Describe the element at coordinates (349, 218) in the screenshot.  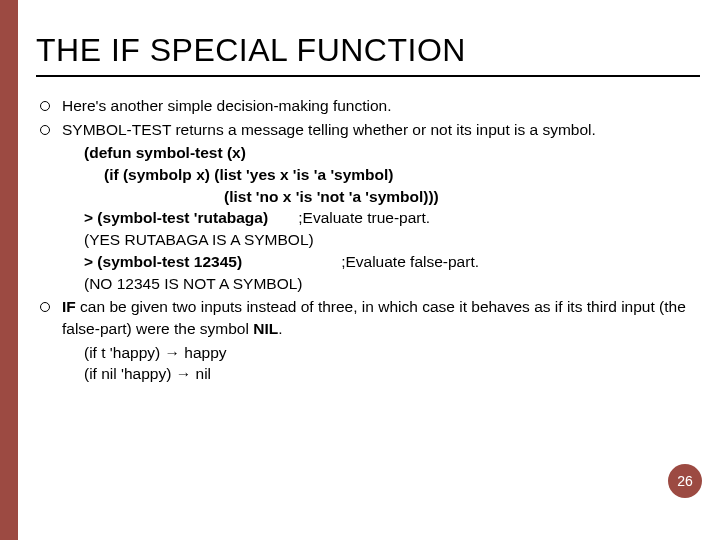
I see `code-comment: ;Evaluate true-part.` at that location.